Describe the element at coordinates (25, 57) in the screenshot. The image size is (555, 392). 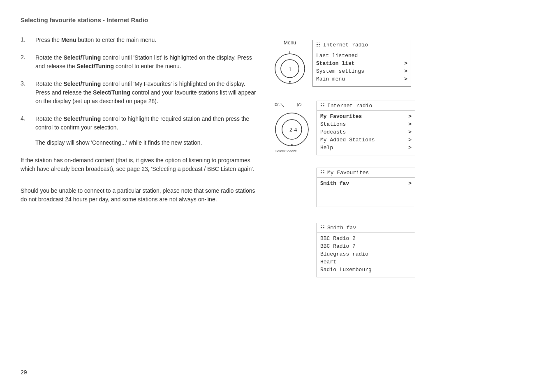
I see `step-2-number: 2.` at that location.